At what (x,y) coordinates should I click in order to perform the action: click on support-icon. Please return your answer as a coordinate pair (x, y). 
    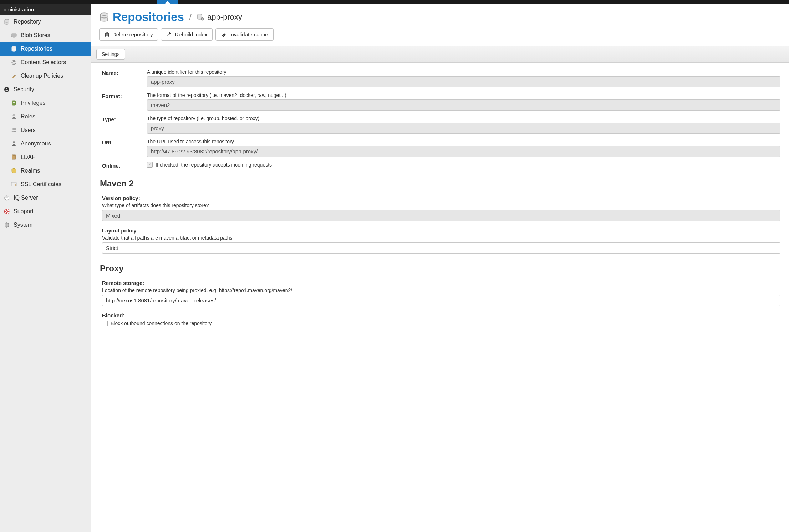
    Looking at the image, I should click on (7, 211).